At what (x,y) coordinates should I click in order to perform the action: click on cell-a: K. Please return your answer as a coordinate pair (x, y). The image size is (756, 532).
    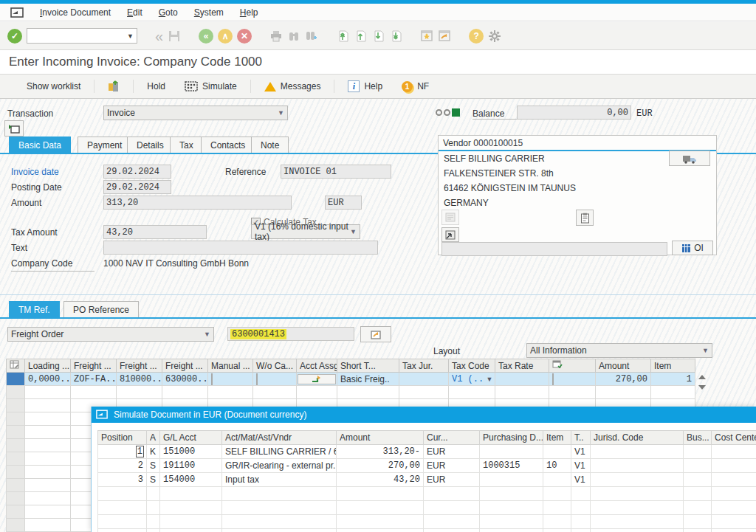
    Looking at the image, I should click on (154, 452).